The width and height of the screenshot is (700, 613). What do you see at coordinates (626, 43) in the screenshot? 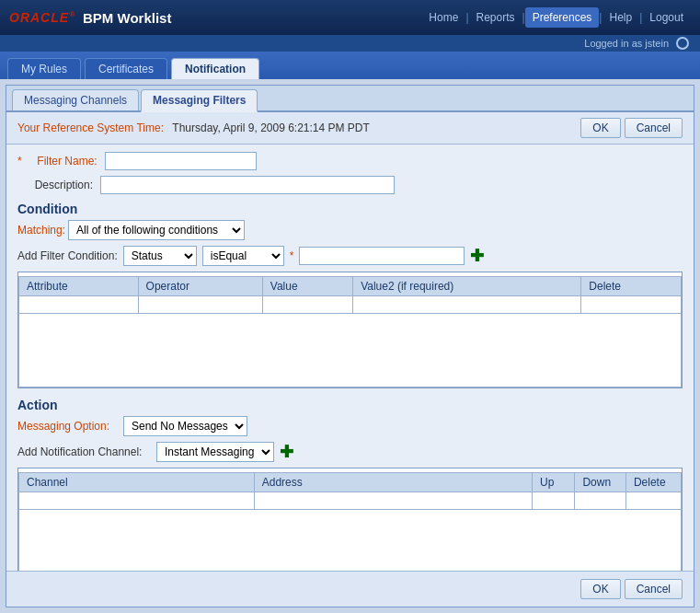
I see `logged-in-label: Logged in as jstein` at bounding box center [626, 43].